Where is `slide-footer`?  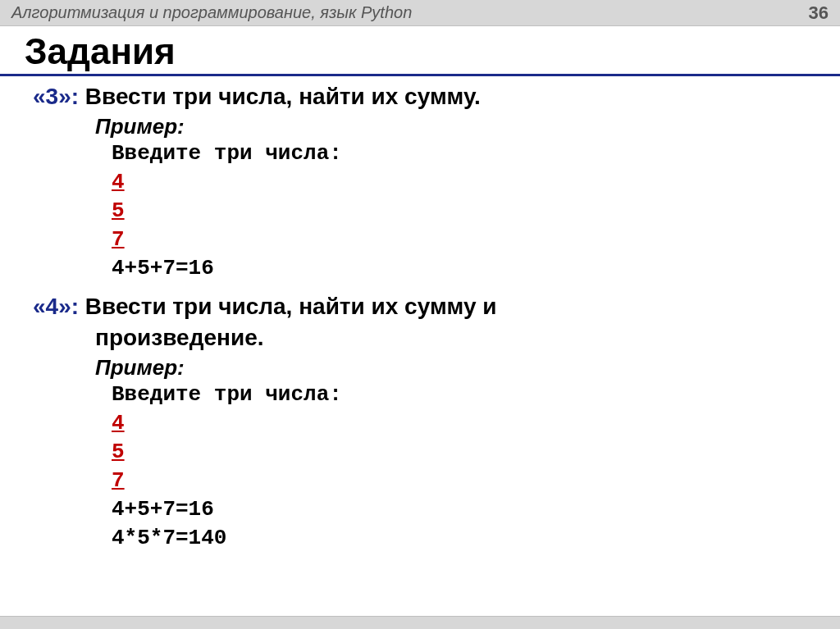
slide-footer is located at coordinates (420, 622).